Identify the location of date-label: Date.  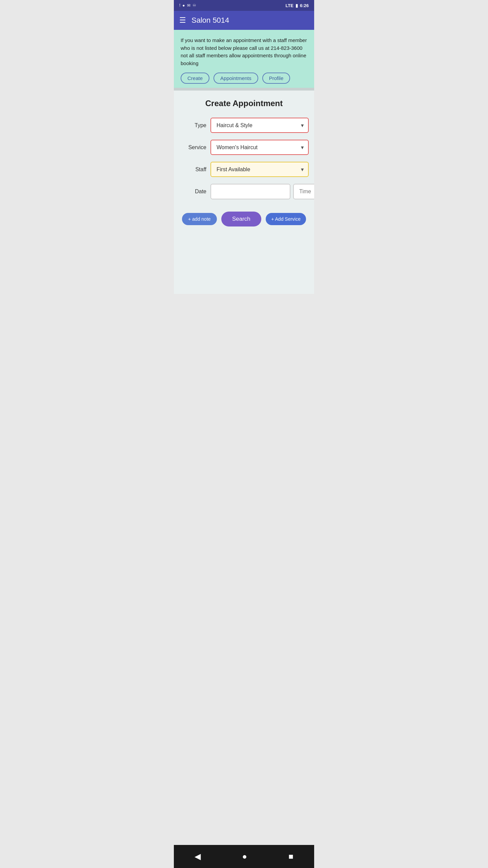
(193, 192).